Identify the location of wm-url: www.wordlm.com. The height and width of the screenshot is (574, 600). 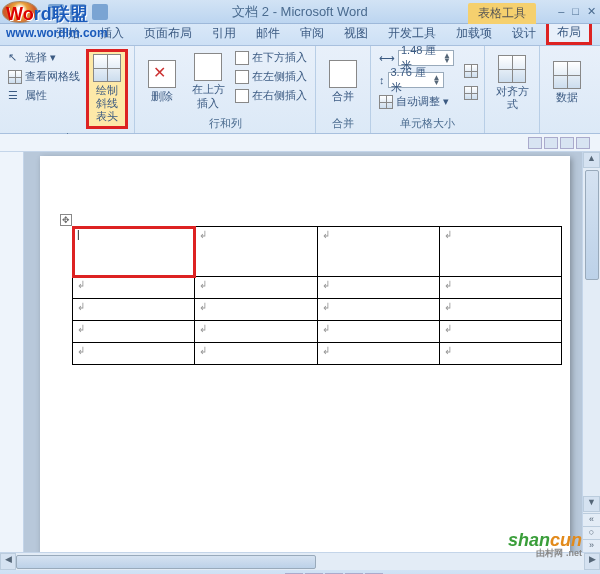
(57, 33).